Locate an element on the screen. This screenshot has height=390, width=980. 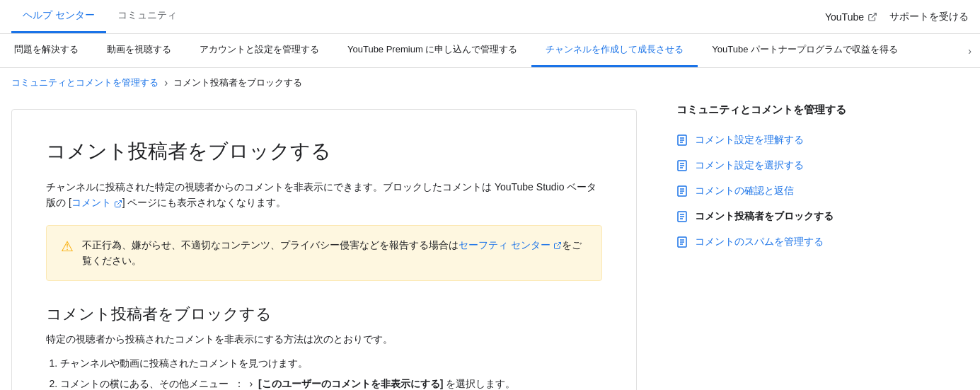
more-nav-button: › is located at coordinates (969, 51).